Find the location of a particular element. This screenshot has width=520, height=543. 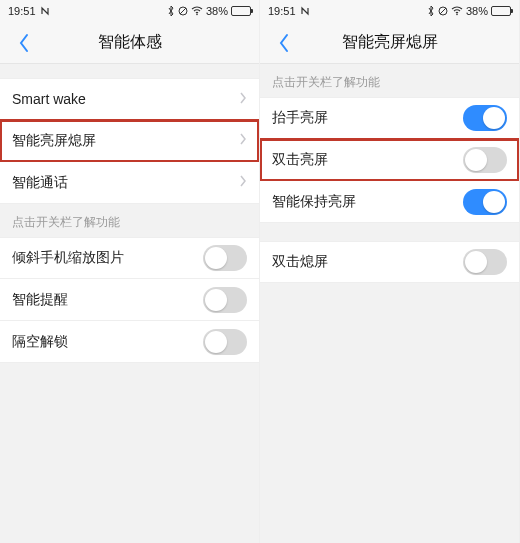

row-label: Smart wake is located at coordinates (49, 99).